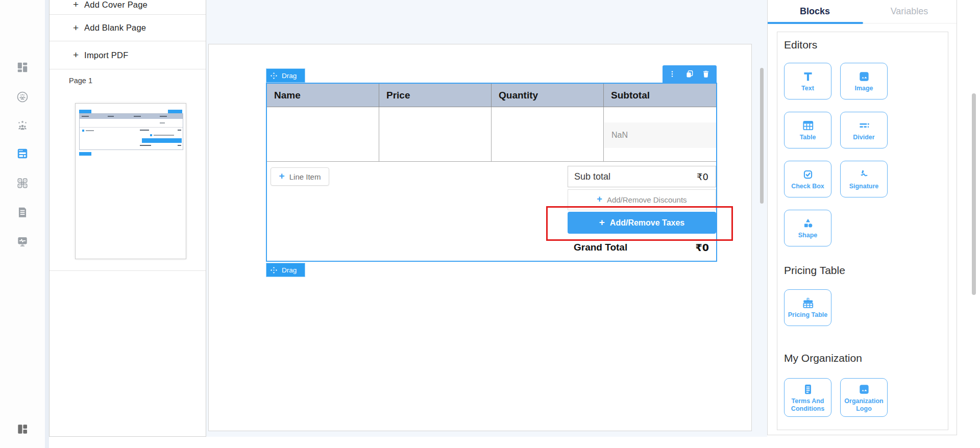 The height and width of the screenshot is (448, 980). What do you see at coordinates (115, 28) in the screenshot?
I see `add-blank-page-label: Add Blank Page` at bounding box center [115, 28].